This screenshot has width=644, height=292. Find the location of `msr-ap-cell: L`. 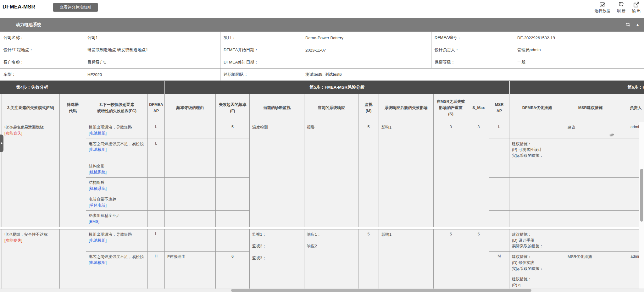

msr-ap-cell: L is located at coordinates (499, 131).